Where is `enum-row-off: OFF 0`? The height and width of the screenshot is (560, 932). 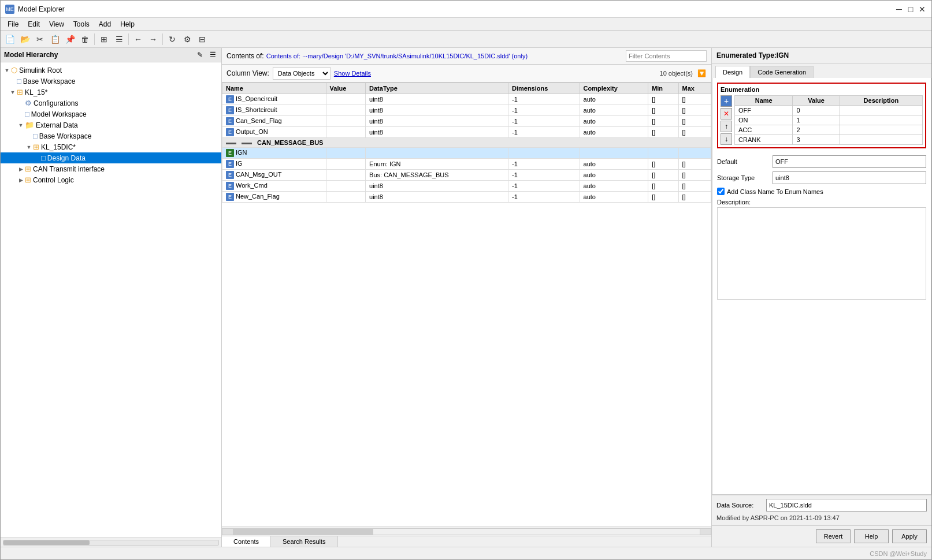 enum-row-off: OFF 0 is located at coordinates (829, 111).